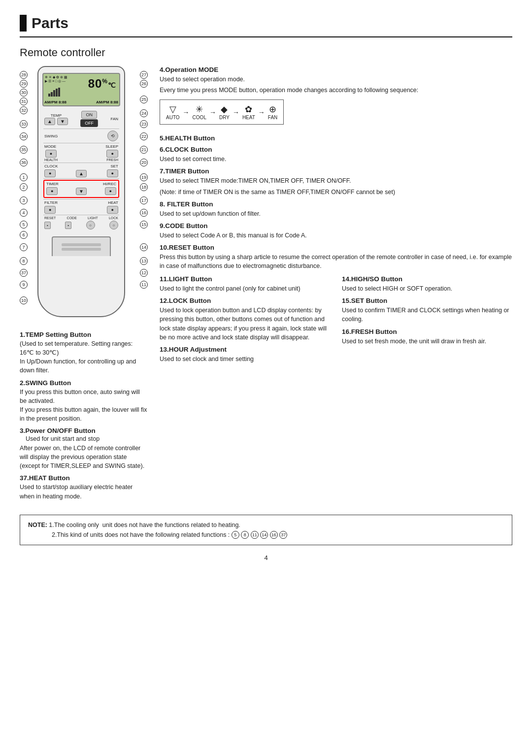  Describe the element at coordinates (112, 173) in the screenshot. I see `set-button: ●` at that location.